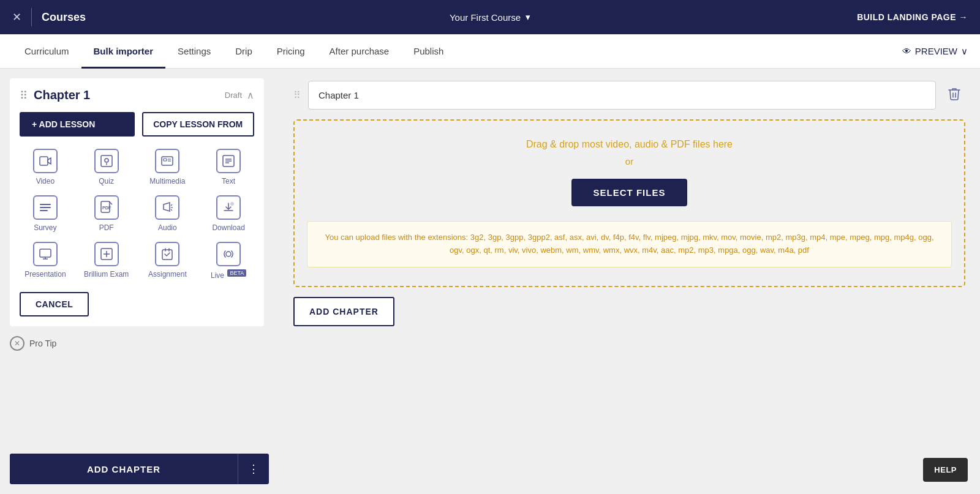  Describe the element at coordinates (129, 95) in the screenshot. I see `chapter-title: Chapter 1` at that location.